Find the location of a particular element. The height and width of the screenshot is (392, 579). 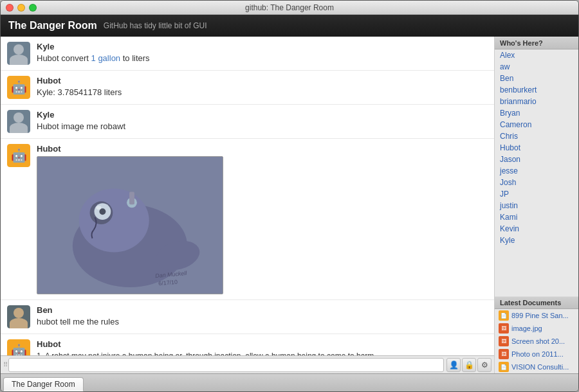

minimize-button is located at coordinates (21, 8).